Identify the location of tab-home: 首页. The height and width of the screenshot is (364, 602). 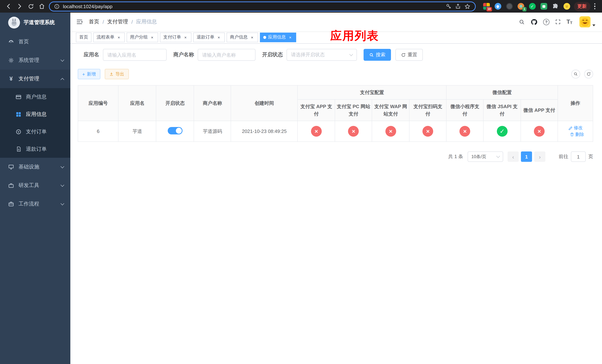
(84, 37).